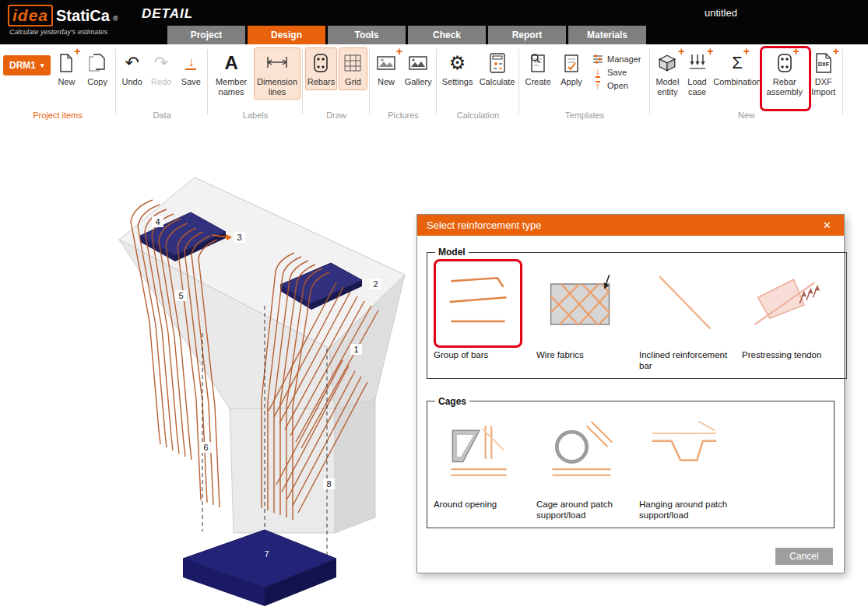  Describe the element at coordinates (321, 82) in the screenshot. I see `button-label: Rebars` at that location.